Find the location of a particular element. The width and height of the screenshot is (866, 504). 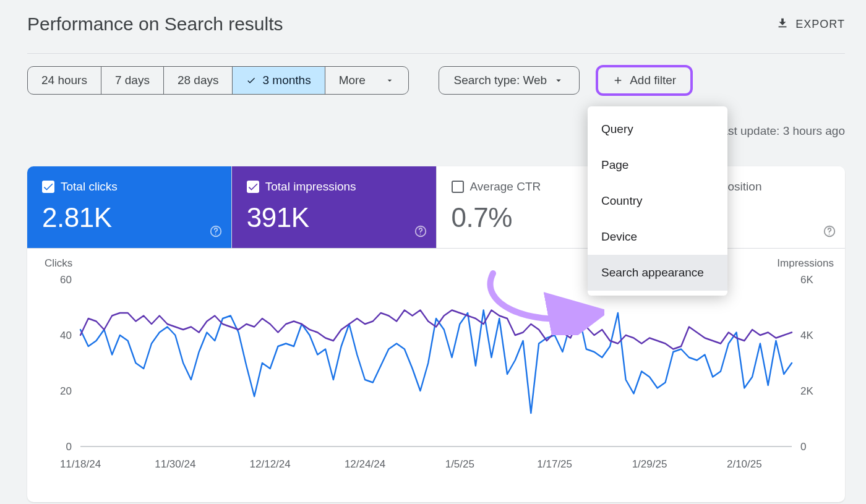

svg-text: 1/29/25 is located at coordinates (650, 464).